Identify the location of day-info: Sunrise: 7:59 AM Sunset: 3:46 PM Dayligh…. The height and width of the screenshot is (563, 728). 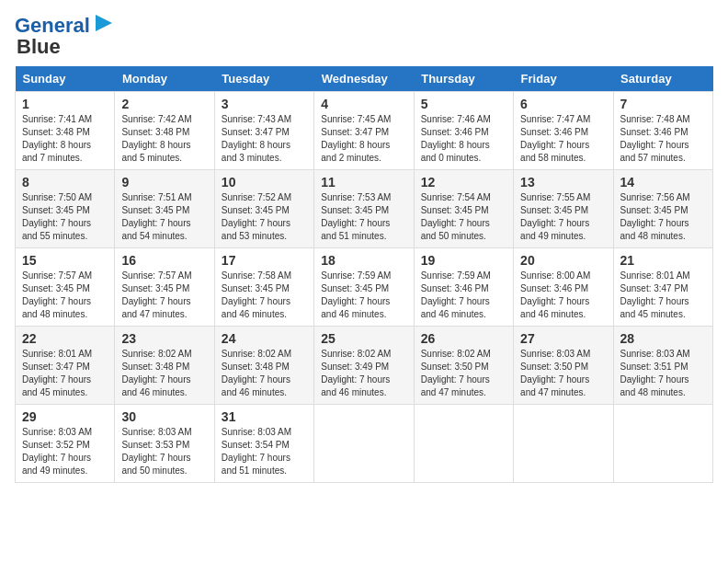
(463, 295).